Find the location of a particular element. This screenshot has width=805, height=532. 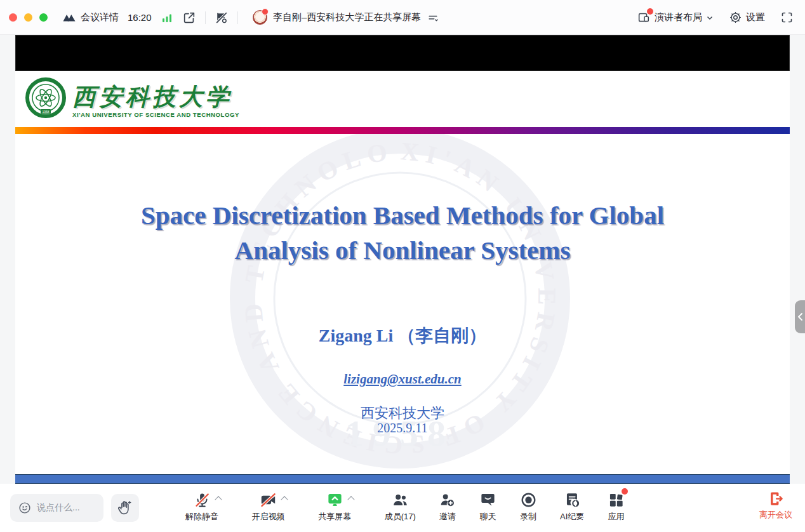

presenter-avatar is located at coordinates (260, 18).